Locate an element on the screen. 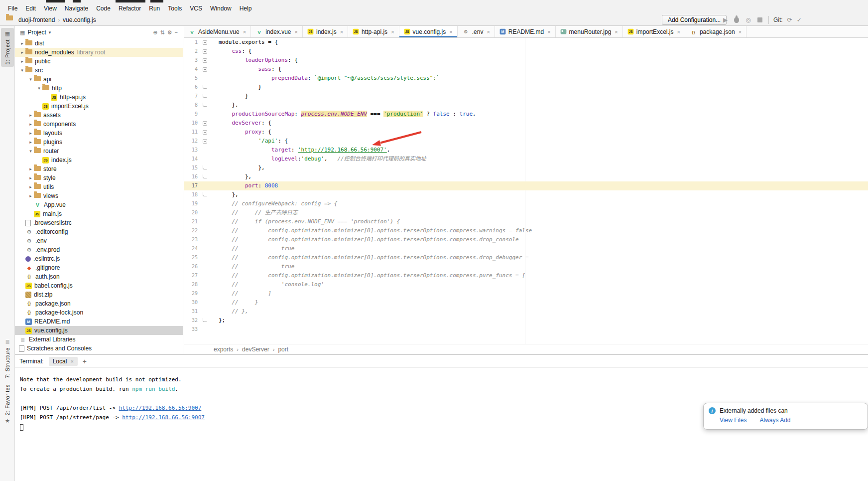 The width and height of the screenshot is (868, 481). menu-item-view: View is located at coordinates (50, 8).